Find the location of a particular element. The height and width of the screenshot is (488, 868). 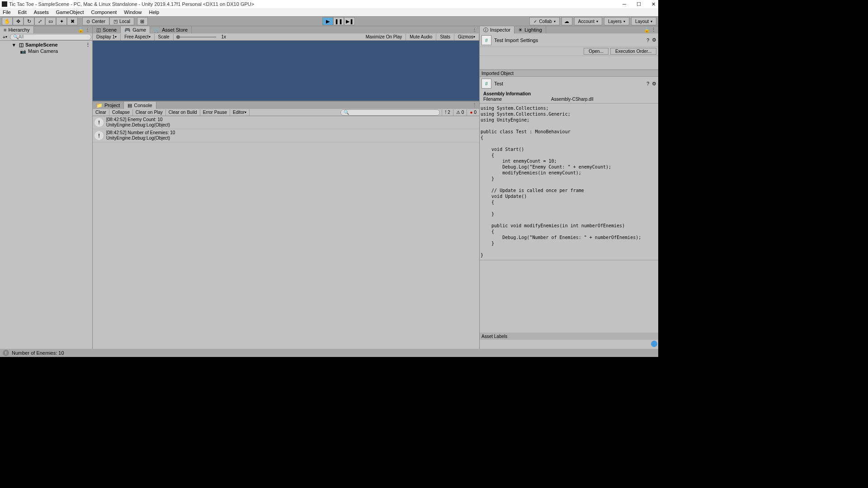

lighting-icon: ☀ is located at coordinates (520, 30).